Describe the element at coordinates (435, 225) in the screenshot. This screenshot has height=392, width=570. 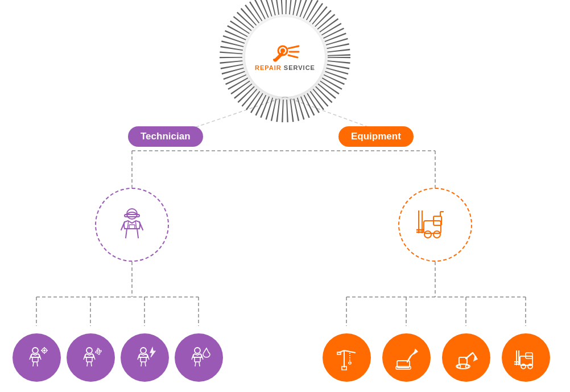
I see `forklift-icon` at that location.